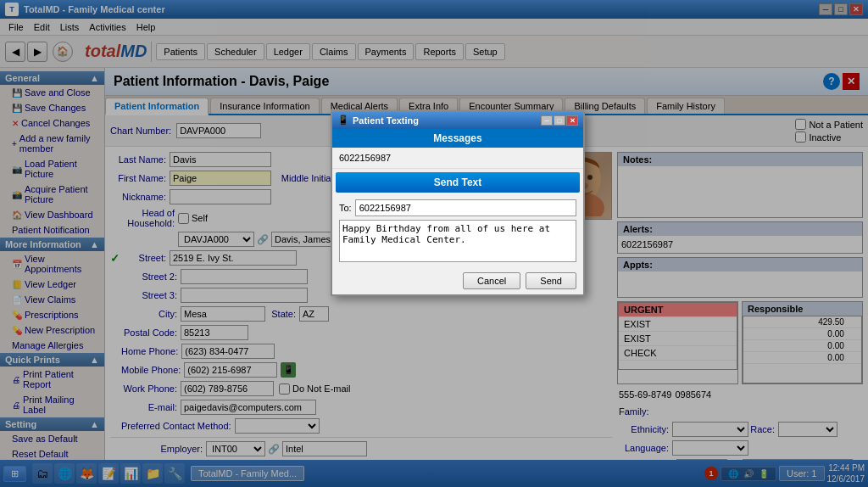  I want to click on send-button: Send, so click(551, 281).